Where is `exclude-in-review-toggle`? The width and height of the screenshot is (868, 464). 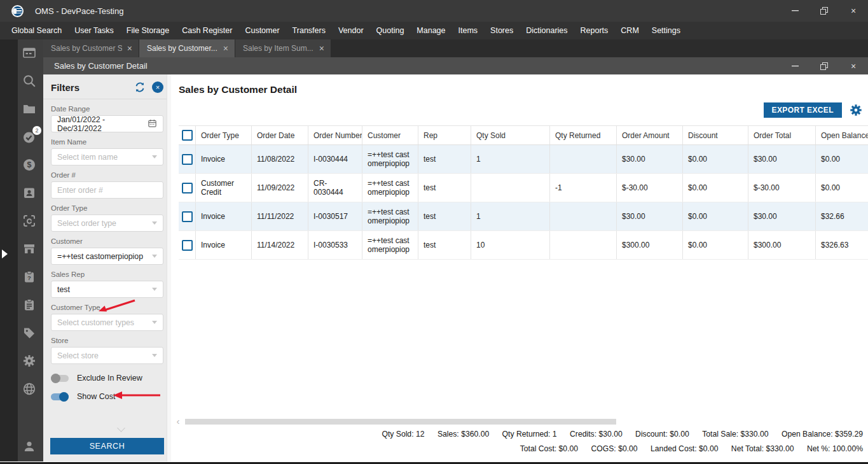 exclude-in-review-toggle is located at coordinates (60, 378).